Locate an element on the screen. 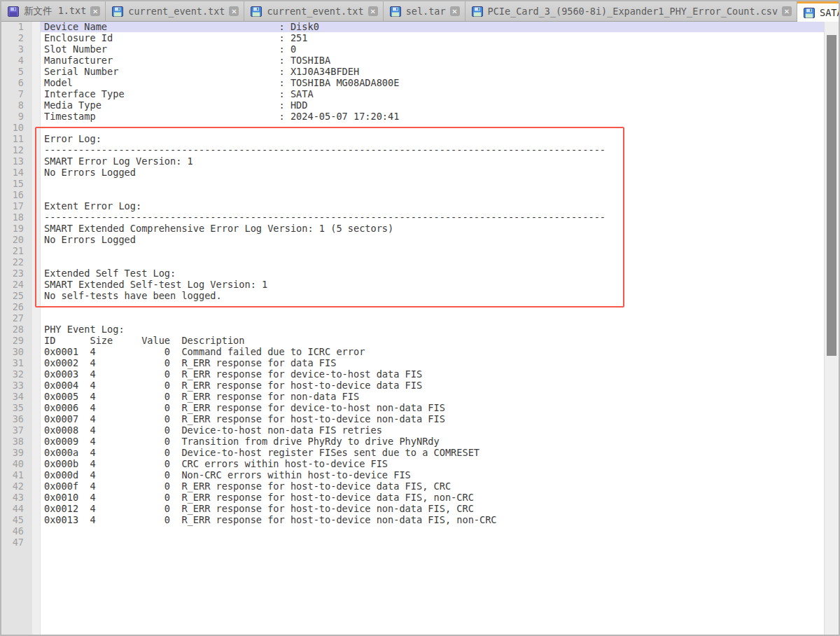 This screenshot has height=636, width=840. tab-sata-log: SATA_Log✕ is located at coordinates (819, 11).